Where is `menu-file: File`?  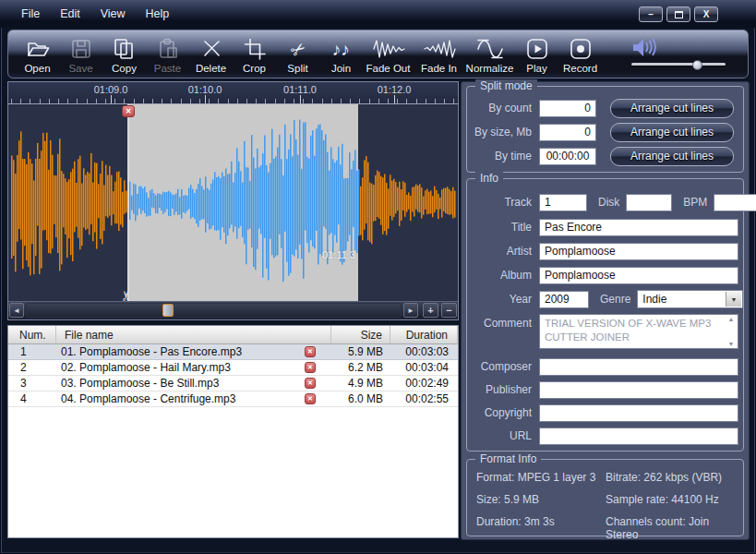 menu-file: File is located at coordinates (30, 14).